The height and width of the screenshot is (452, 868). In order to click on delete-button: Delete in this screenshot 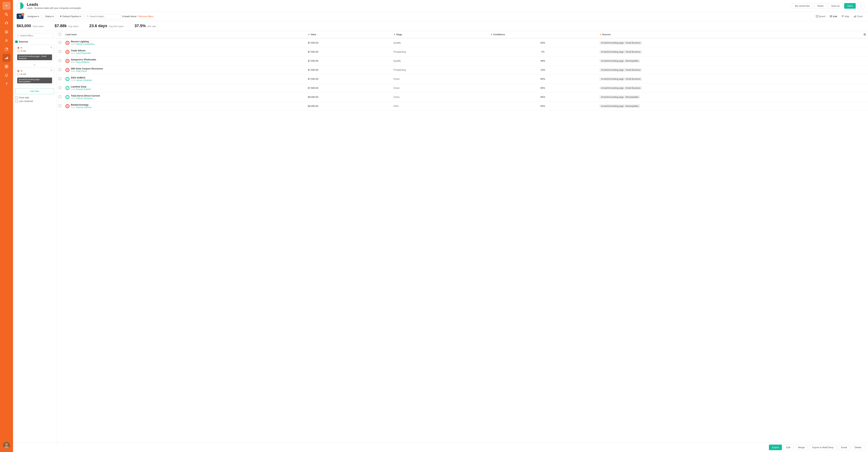, I will do `click(858, 447)`.